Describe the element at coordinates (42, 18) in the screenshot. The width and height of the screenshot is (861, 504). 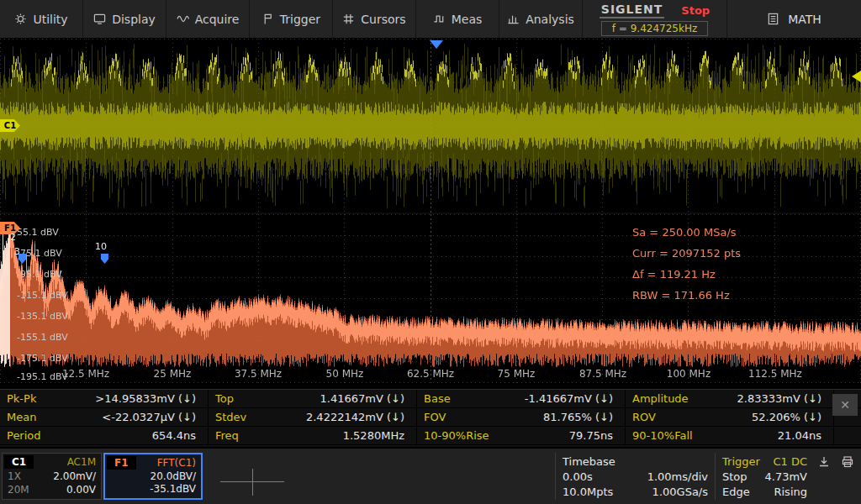
I see `menu-utility: Utility` at that location.